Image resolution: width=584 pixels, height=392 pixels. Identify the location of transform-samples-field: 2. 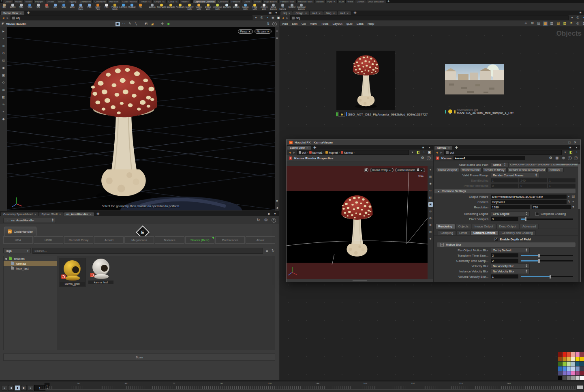
(505, 255).